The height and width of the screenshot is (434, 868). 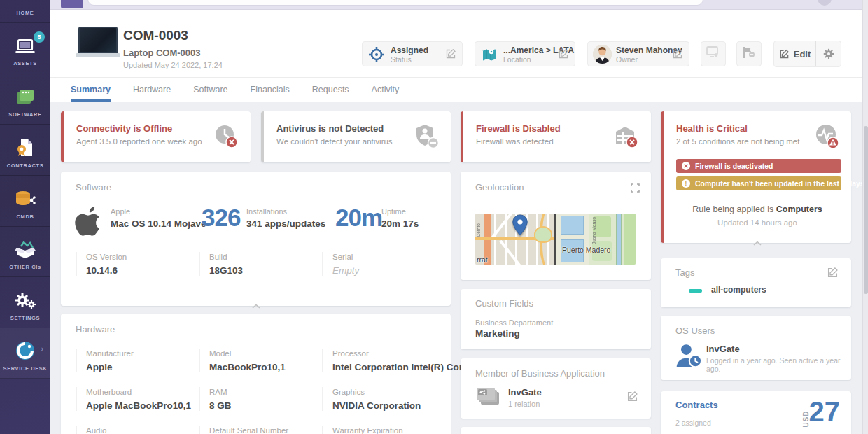 I want to click on status-pill: Assigned Status, so click(x=412, y=54).